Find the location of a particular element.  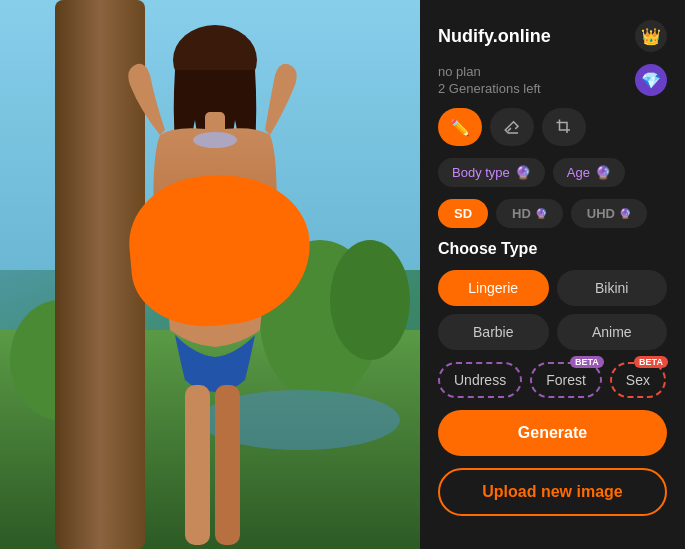

age-button: Age 🔮 is located at coordinates (589, 172).